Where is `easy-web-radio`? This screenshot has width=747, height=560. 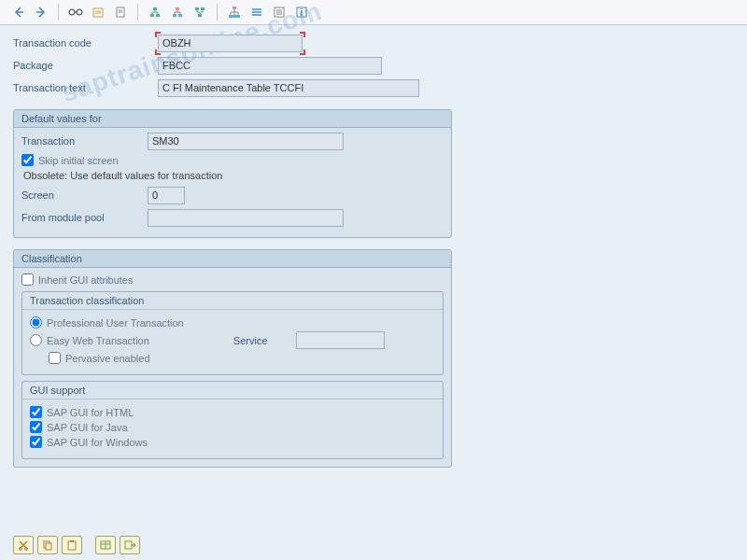 easy-web-radio is located at coordinates (35, 340).